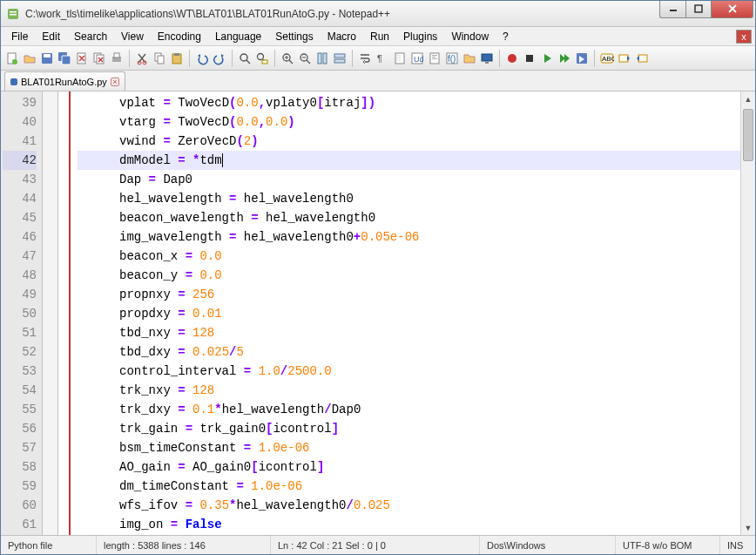 Image resolution: width=756 pixels, height=555 pixels. Describe the element at coordinates (219, 58) in the screenshot. I see `redo-icon` at that location.